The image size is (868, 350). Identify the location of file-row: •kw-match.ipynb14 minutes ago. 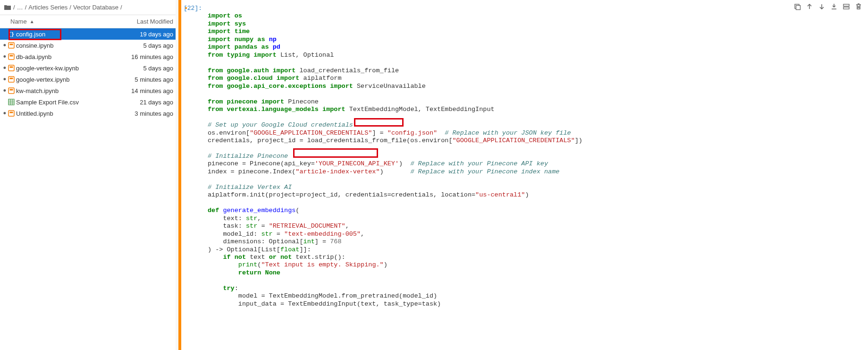
(89, 91).